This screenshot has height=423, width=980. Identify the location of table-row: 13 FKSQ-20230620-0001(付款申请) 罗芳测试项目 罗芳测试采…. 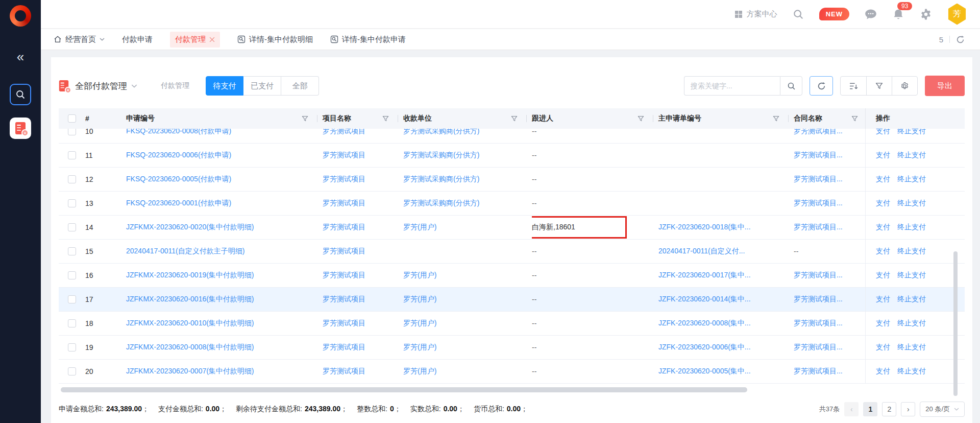
(511, 203).